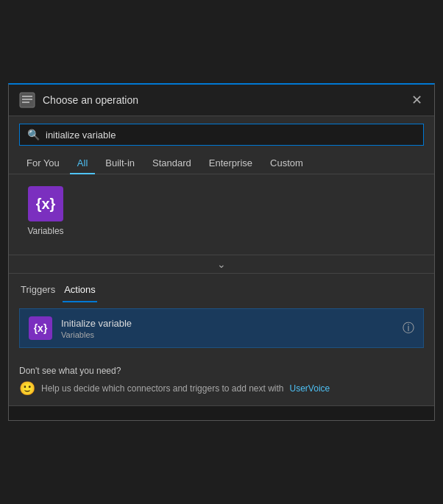 The width and height of the screenshot is (443, 504). Describe the element at coordinates (227, 100) in the screenshot. I see `dialog-title: Choose an operation` at that location.